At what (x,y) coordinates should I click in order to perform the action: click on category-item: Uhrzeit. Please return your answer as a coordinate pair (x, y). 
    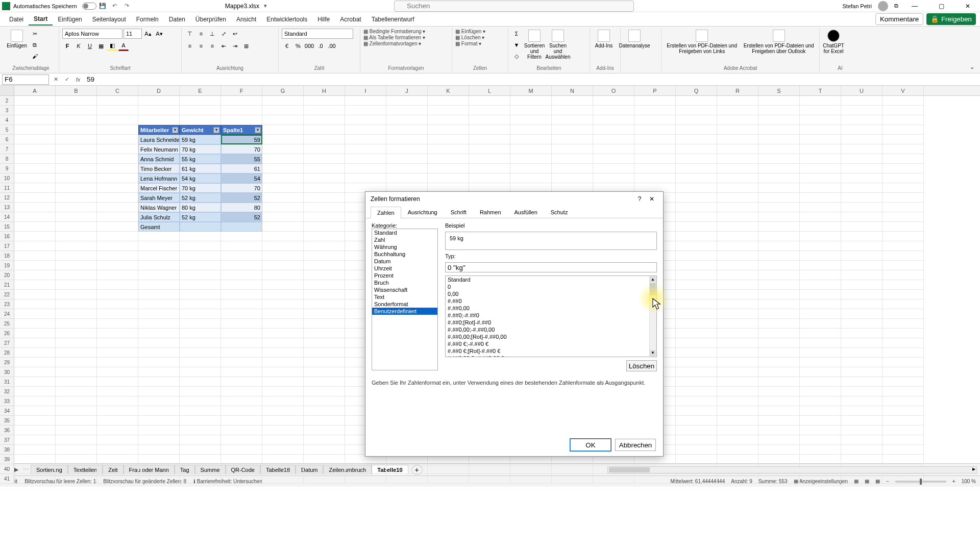
    Looking at the image, I should click on (405, 268).